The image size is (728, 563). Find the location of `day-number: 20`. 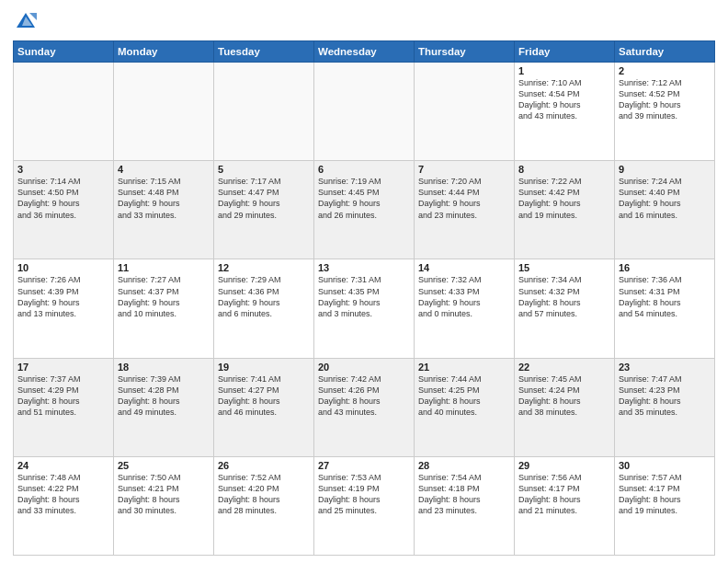

day-number: 20 is located at coordinates (364, 367).